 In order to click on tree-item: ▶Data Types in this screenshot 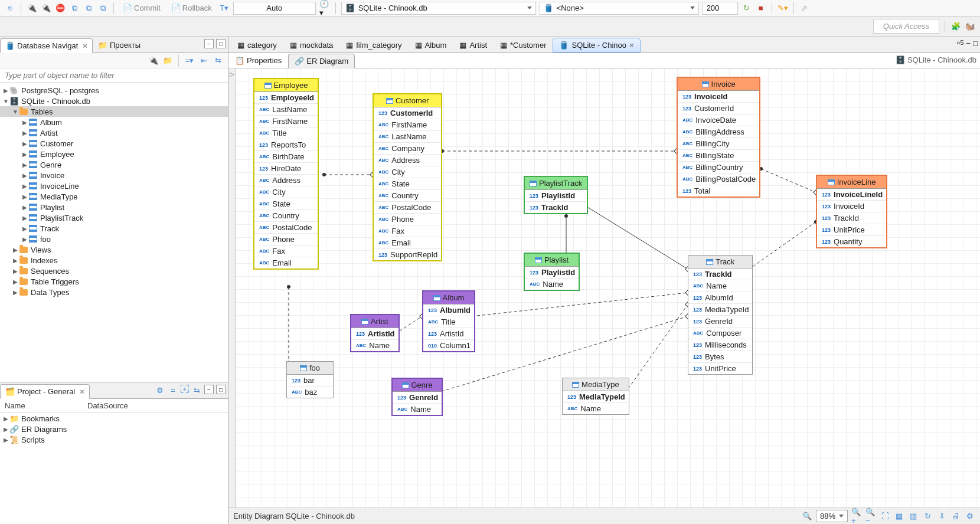, I will do `click(114, 292)`.